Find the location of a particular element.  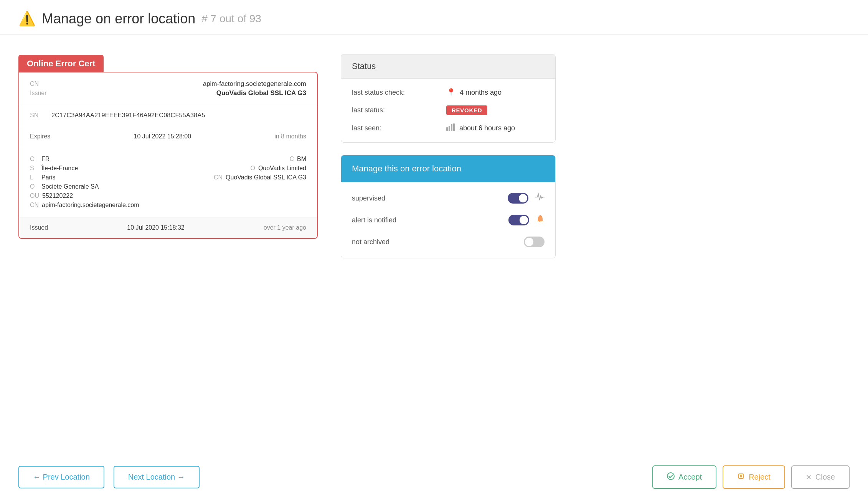

alert-controls is located at coordinates (526, 220).